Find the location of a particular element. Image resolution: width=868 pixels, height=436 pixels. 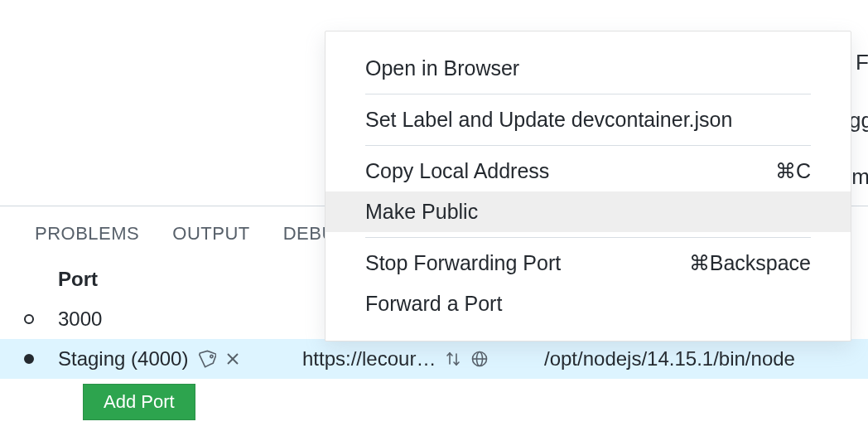

menu-item-label: Open in Browser is located at coordinates (442, 68).